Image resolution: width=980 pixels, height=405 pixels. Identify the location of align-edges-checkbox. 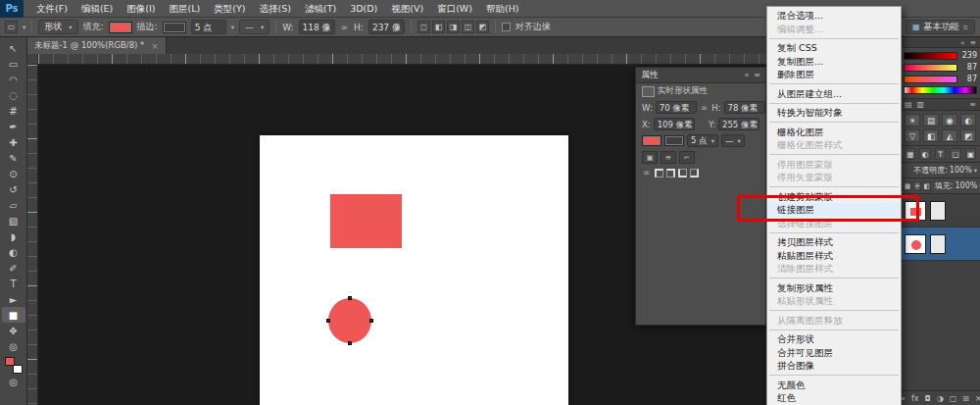
(506, 27).